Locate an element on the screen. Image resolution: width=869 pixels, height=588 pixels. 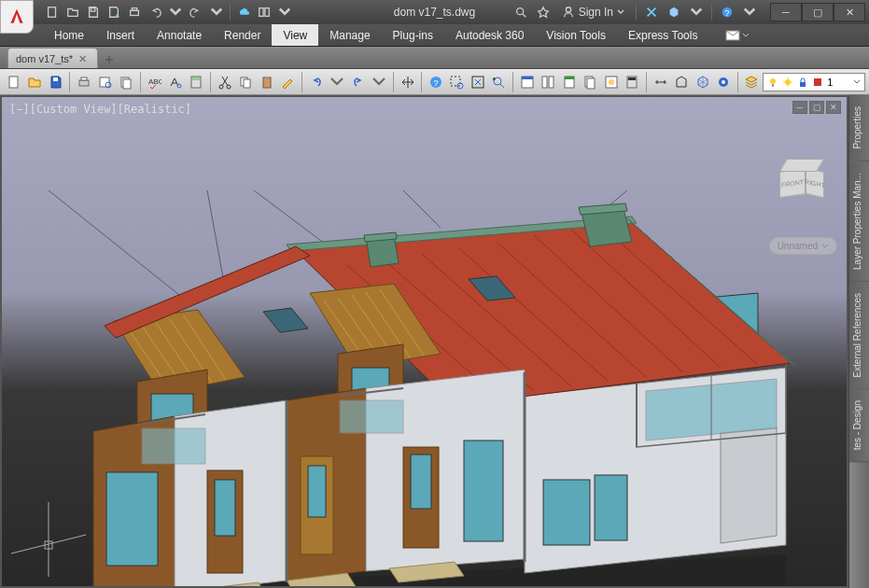
exchange-x-icon is located at coordinates (652, 12).